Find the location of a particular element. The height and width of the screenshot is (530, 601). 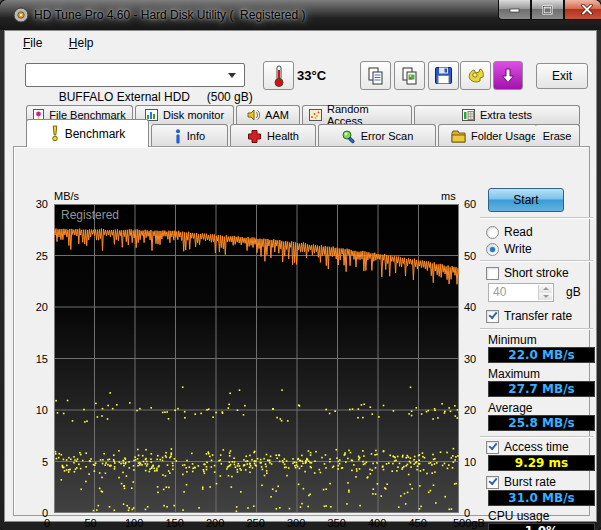

average-value: 25.8 MB/s is located at coordinates (542, 423).